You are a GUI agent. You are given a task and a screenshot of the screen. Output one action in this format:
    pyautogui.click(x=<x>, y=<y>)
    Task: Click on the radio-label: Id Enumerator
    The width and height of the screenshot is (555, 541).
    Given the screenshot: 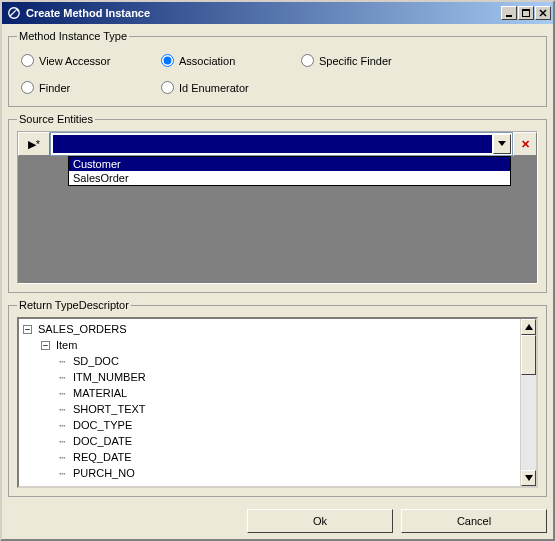 What is the action you would take?
    pyautogui.click(x=214, y=88)
    